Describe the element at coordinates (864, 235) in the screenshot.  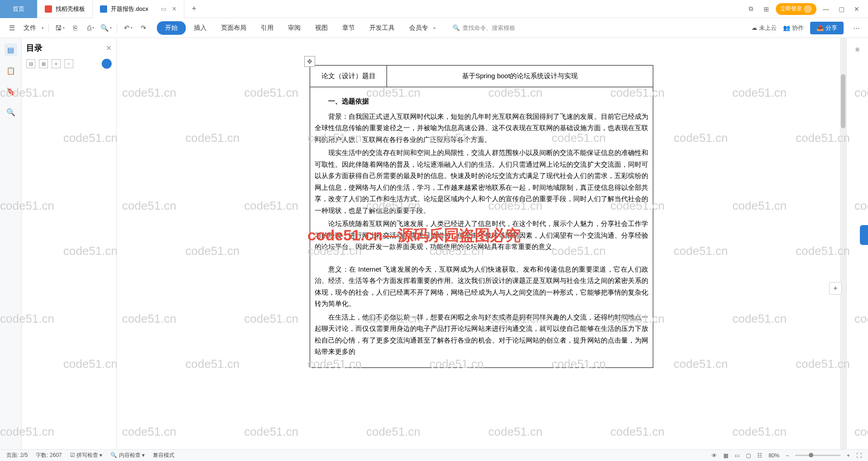
I see `float-tab` at that location.